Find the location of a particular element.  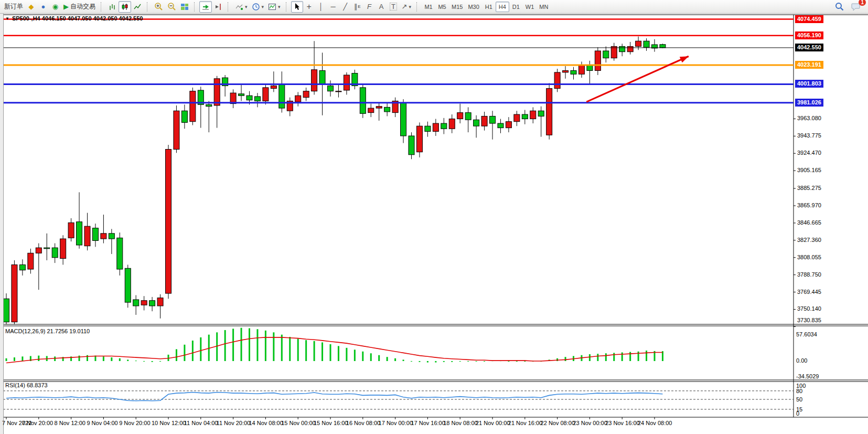

time-axis-label: 21 Nov 16:00 is located at coordinates (526, 423).